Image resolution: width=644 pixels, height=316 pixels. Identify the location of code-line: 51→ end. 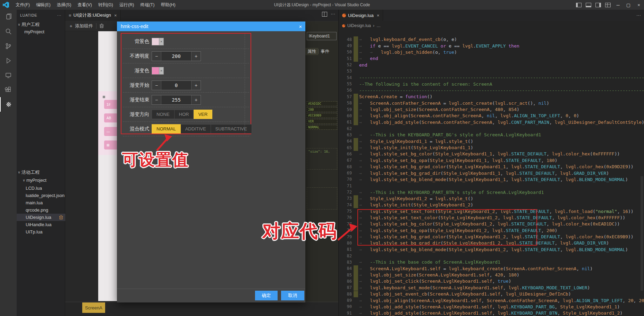
(491, 59).